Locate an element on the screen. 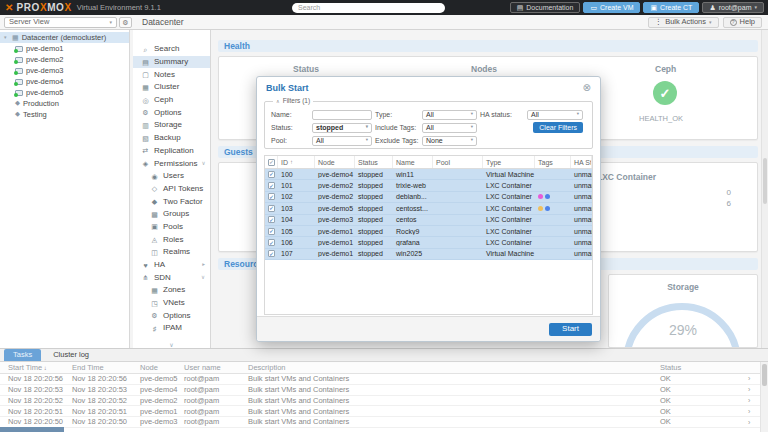 The image size is (768, 432). menu-item-roles: ◬Roles is located at coordinates (172, 240).